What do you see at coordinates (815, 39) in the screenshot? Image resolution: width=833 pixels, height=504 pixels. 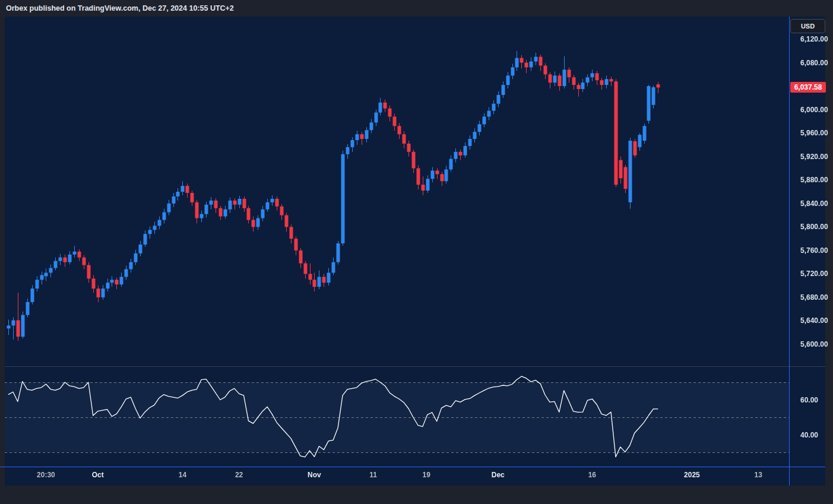 I see `price-tick-label: 6,120.00` at bounding box center [815, 39].